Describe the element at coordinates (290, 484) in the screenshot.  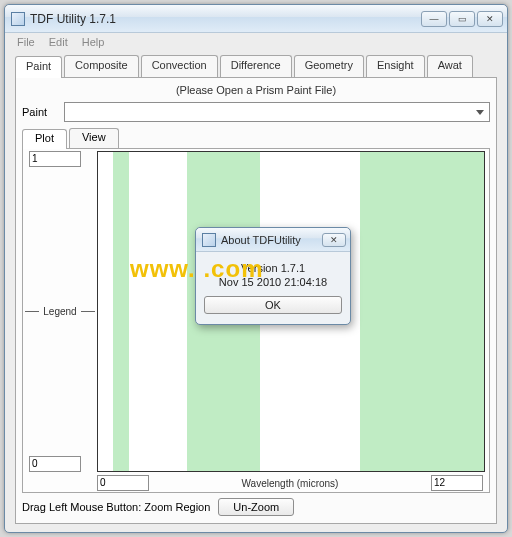
I see `x-axis-label: Wavelength (microns)` at that location.